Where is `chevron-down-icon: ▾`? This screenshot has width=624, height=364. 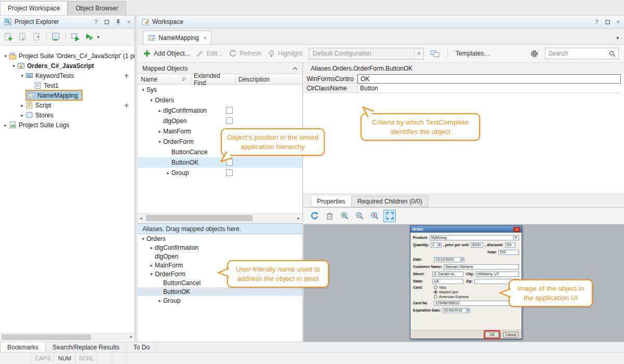
chevron-down-icon: ▾ is located at coordinates (419, 54).